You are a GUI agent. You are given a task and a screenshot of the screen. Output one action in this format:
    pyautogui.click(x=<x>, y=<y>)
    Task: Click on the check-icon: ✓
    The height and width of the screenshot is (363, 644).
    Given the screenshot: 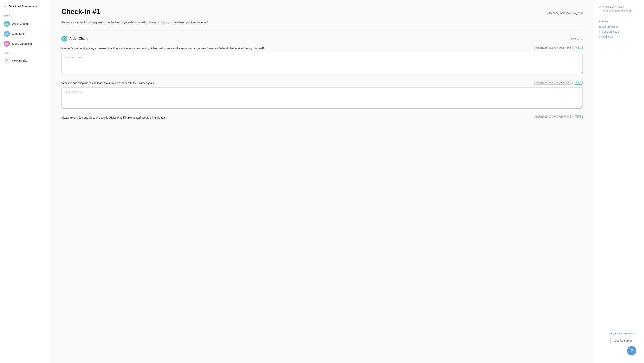 What is the action you would take?
    pyautogui.click(x=600, y=7)
    